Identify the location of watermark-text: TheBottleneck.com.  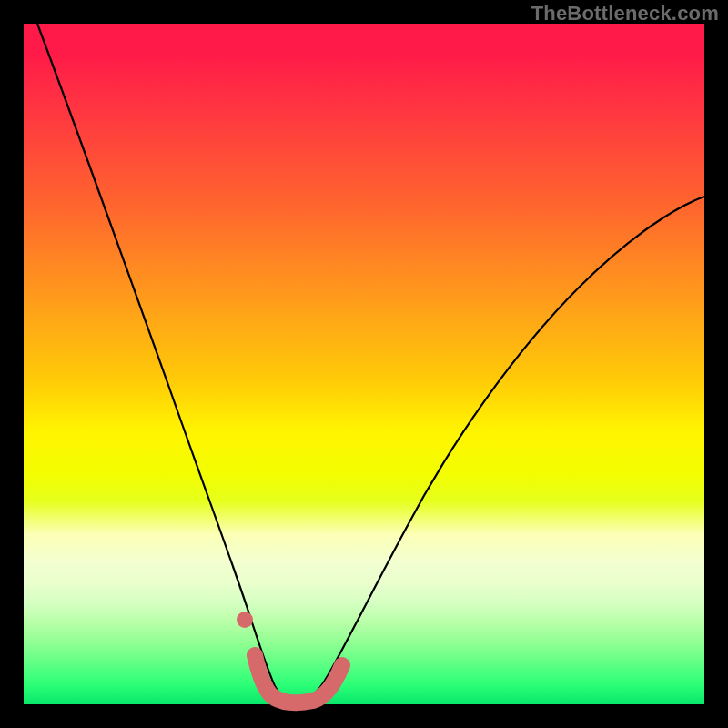
(625, 14).